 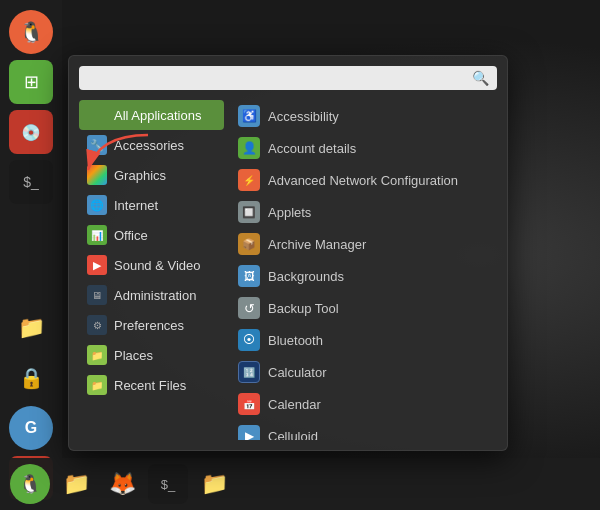 What do you see at coordinates (152, 205) in the screenshot?
I see `category-internet: 🌐 Internet` at bounding box center [152, 205].